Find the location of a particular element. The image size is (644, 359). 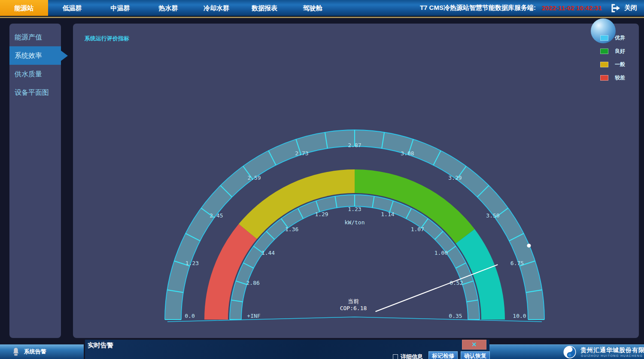

legend-item-poor: 较差 is located at coordinates (613, 78).